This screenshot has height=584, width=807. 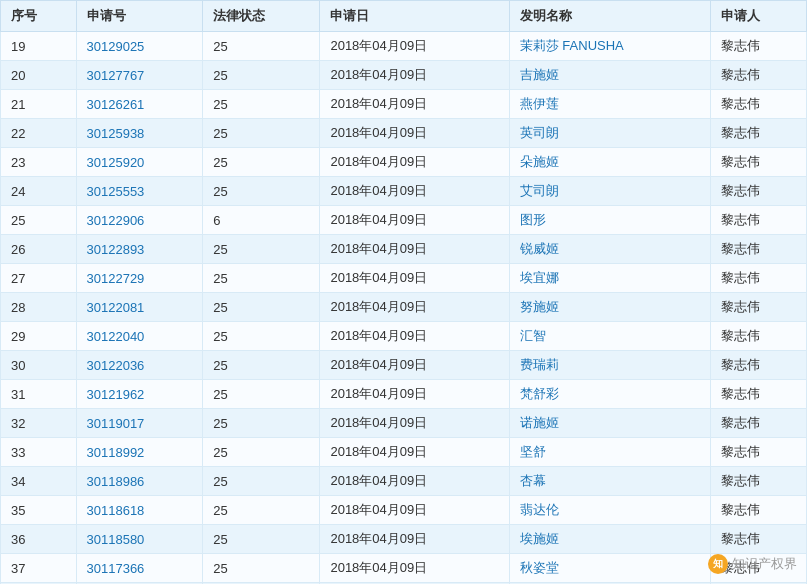 What do you see at coordinates (140, 250) in the screenshot?
I see `cell-appno: 30122893` at bounding box center [140, 250].